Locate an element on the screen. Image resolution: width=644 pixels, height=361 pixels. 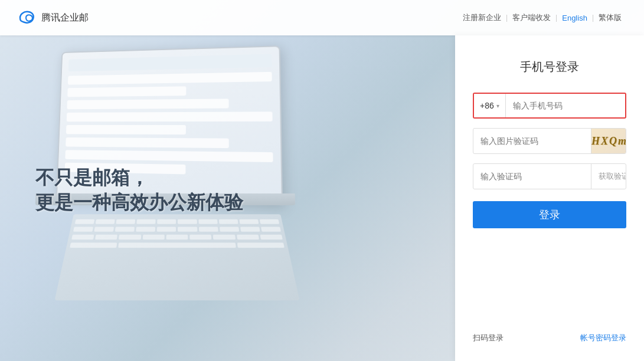
login-title: 手机号登录 is located at coordinates (550, 67).